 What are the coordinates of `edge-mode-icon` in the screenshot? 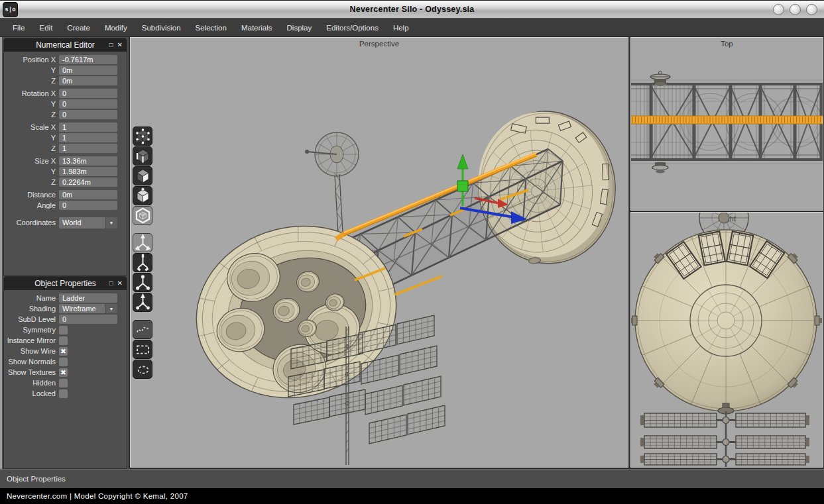 It's located at (143, 156).